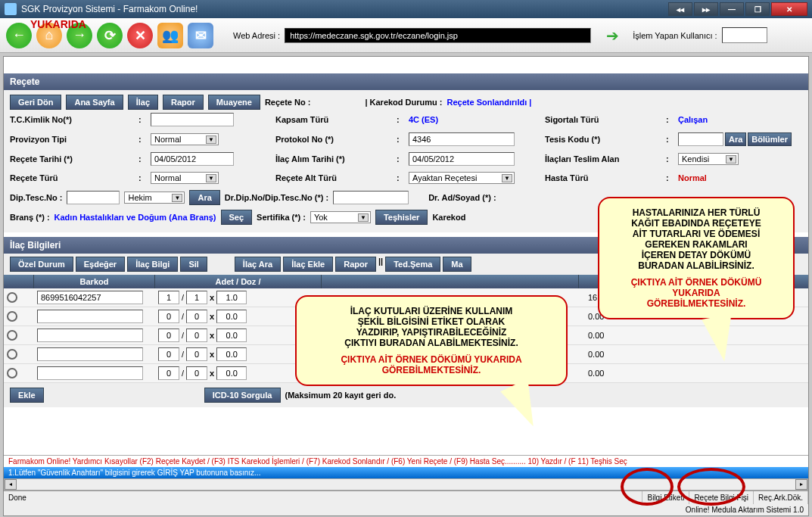 This screenshot has width=812, height=517. I want to click on mail-icon: ✉, so click(201, 36).